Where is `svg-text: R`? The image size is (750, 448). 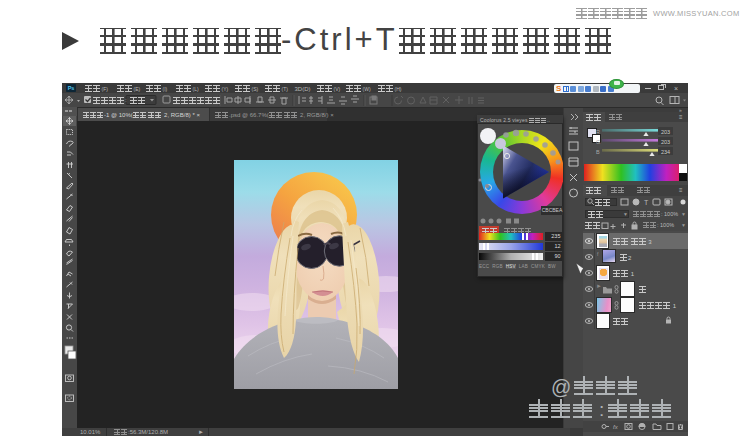 svg-text: R is located at coordinates (598, 132).